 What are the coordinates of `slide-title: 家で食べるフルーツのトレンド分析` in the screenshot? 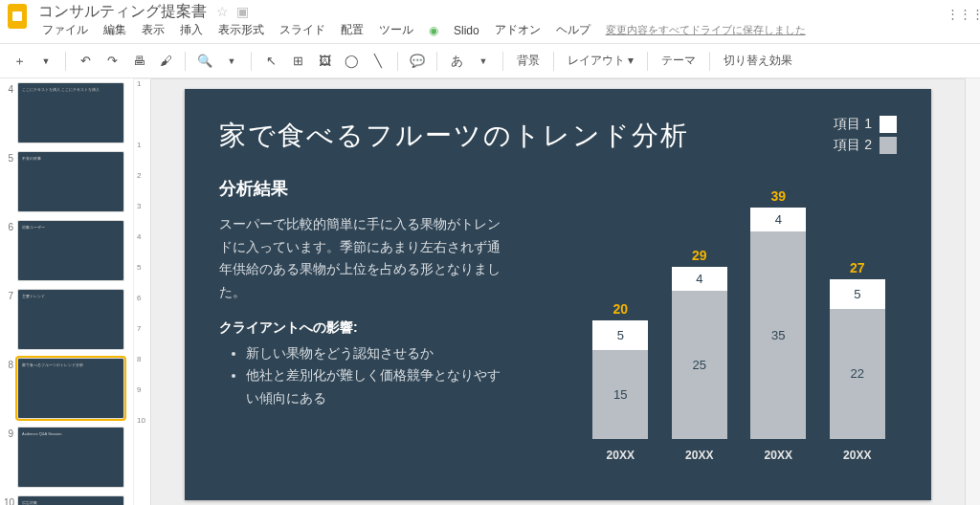 It's located at (558, 136).